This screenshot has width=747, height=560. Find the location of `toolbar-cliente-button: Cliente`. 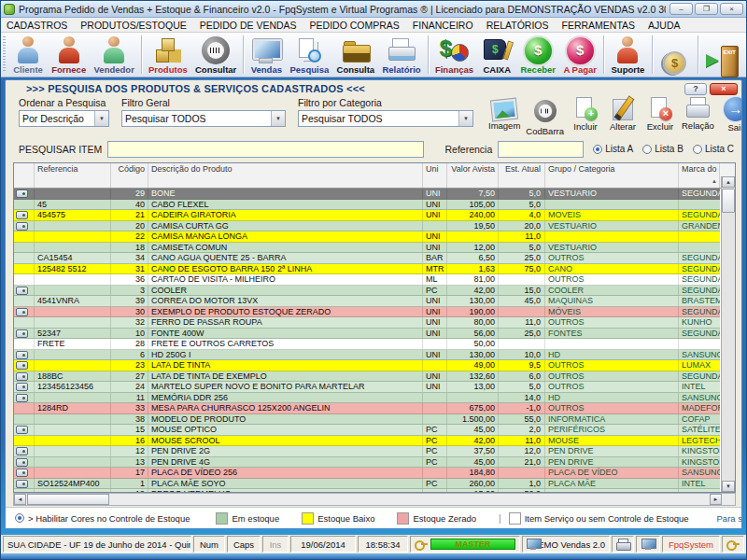

toolbar-cliente-button: Cliente is located at coordinates (28, 54).